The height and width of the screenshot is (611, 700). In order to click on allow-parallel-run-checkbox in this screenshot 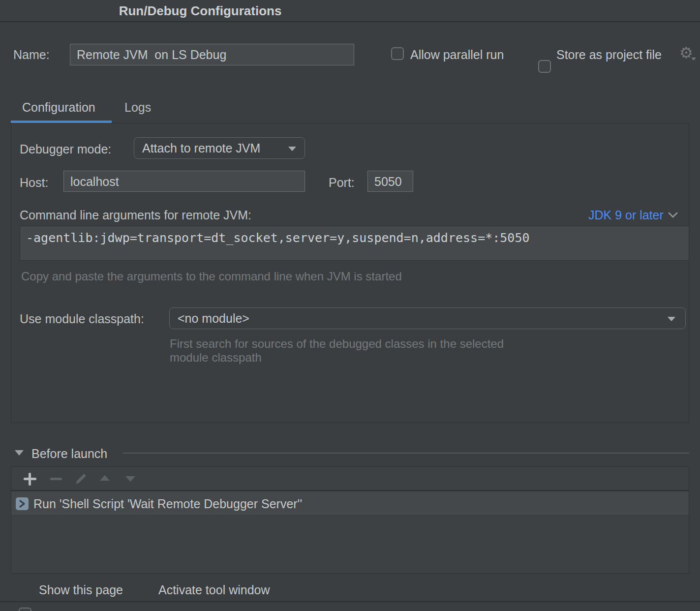, I will do `click(397, 54)`.